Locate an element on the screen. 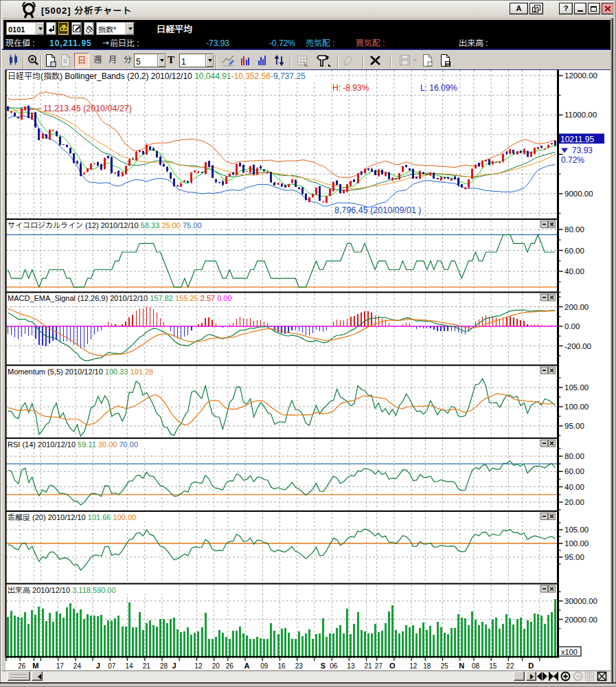 The width and height of the screenshot is (616, 687). svg-text: 9000.00 is located at coordinates (579, 194).